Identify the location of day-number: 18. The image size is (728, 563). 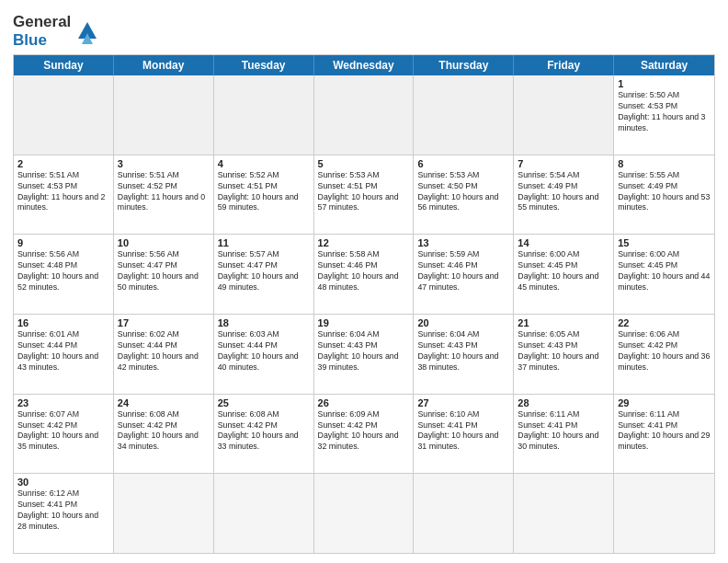
(264, 323).